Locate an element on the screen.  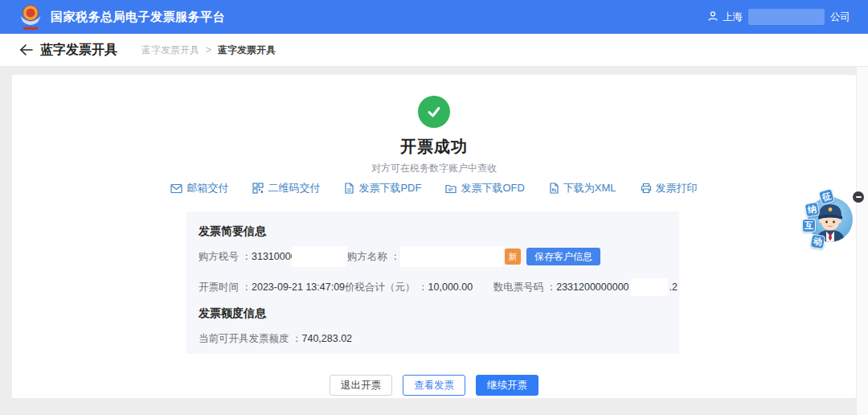
summary-heading: 发票简要信息 is located at coordinates (232, 232).